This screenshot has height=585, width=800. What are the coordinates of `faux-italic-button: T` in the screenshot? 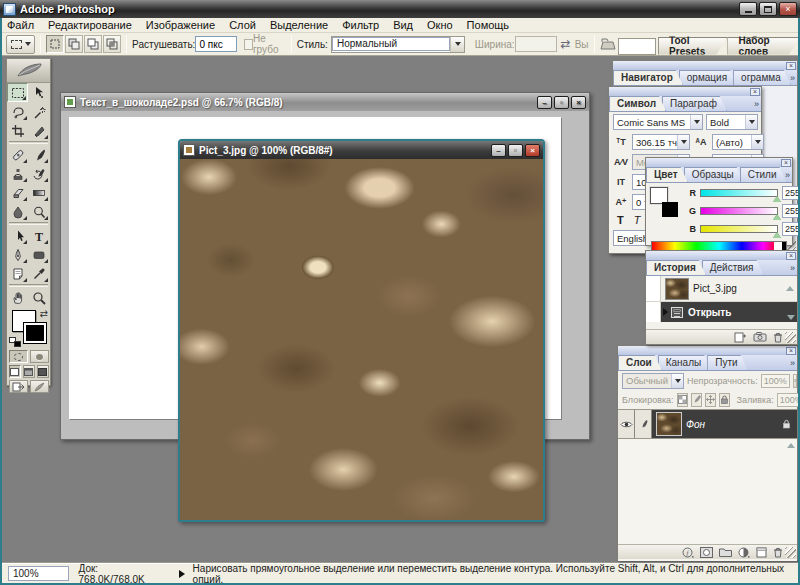 It's located at (638, 220).